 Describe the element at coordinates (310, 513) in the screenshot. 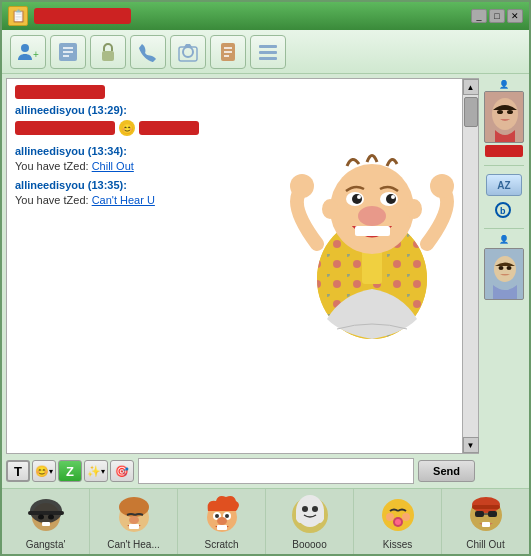

I see `booooo-face` at that location.